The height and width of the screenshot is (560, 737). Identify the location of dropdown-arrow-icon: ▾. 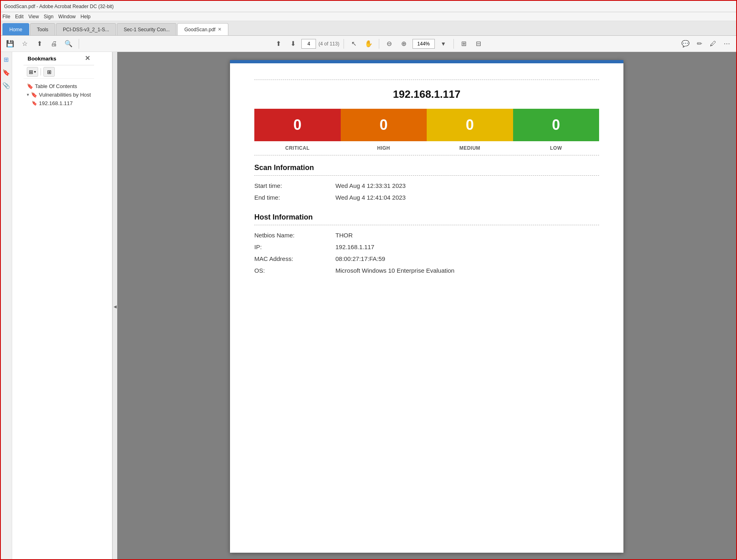
(35, 72).